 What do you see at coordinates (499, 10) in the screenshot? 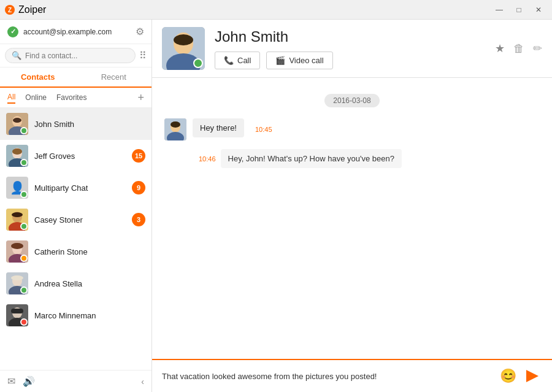
I see `minimize-button: —` at bounding box center [499, 10].